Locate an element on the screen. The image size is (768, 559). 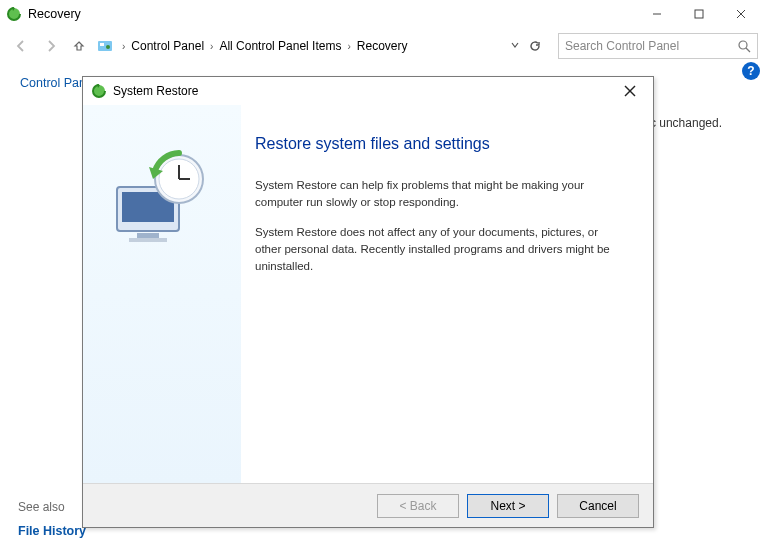
search-placeholder: Search Control Panel is located at coordinates (622, 46).